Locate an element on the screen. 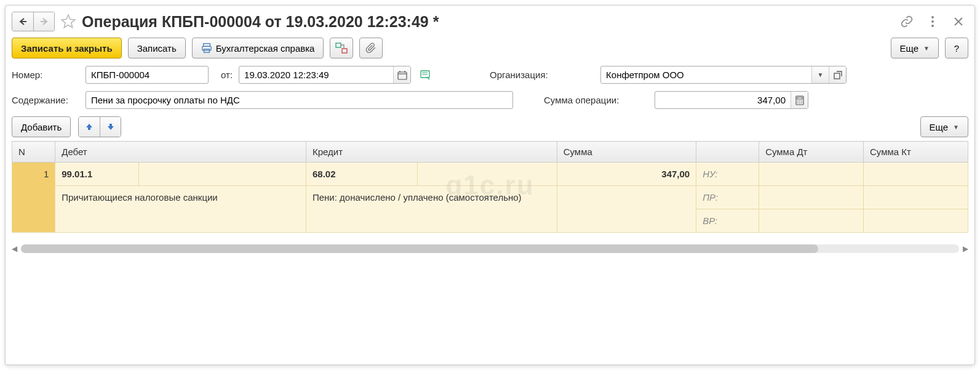 The height and width of the screenshot is (370, 980). calendar-icon is located at coordinates (402, 75).